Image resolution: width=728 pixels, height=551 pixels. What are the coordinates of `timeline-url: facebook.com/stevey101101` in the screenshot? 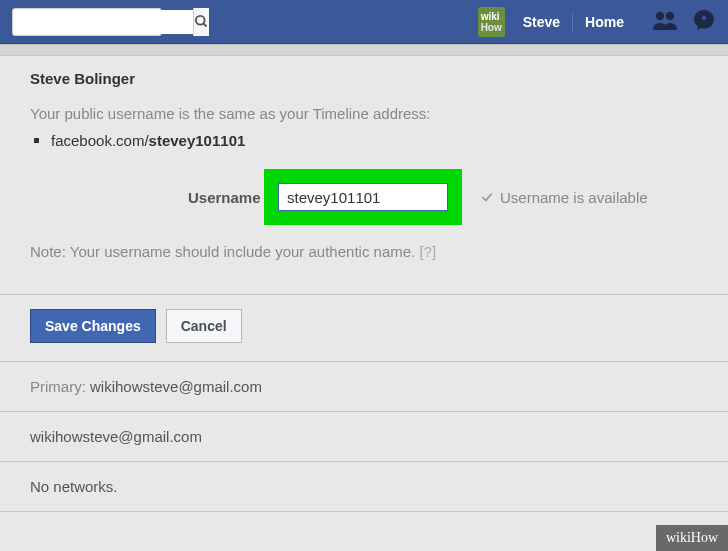 It's located at (364, 140).